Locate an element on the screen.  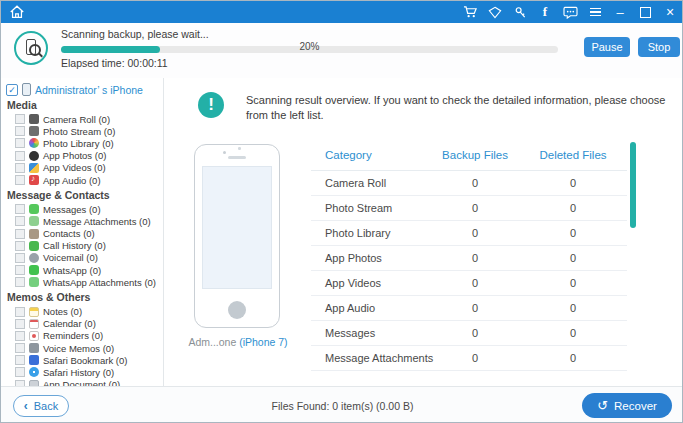
titlebar: f – × is located at coordinates (342, 12).